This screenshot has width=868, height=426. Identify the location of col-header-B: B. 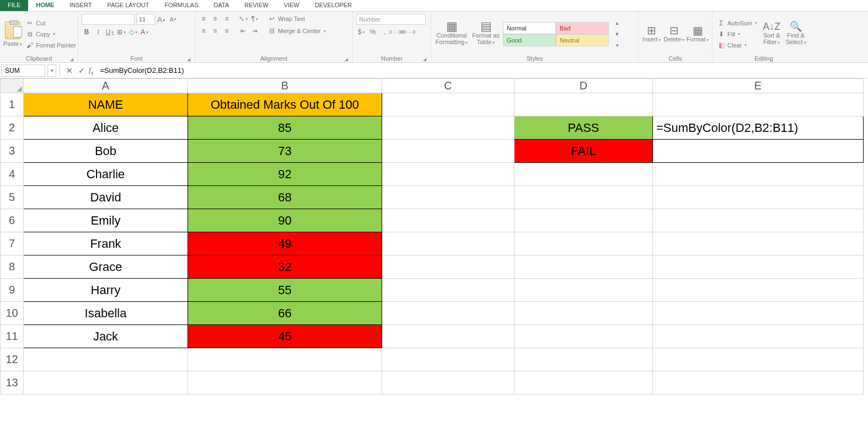
(285, 86).